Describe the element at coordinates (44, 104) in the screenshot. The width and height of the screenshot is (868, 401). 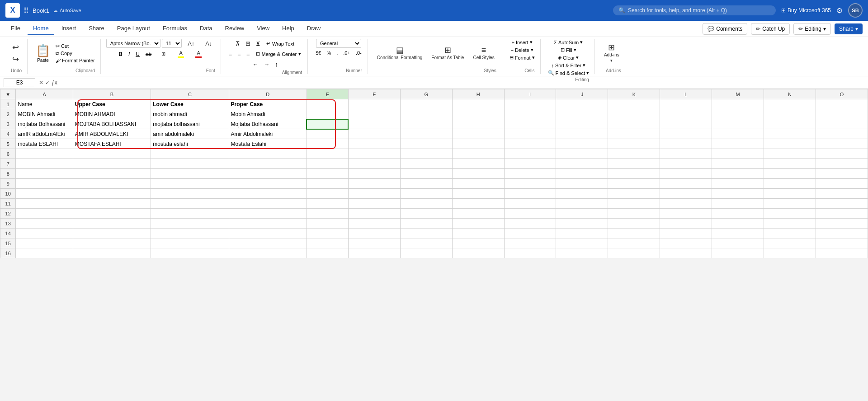
I see `grid-cell: Name` at that location.